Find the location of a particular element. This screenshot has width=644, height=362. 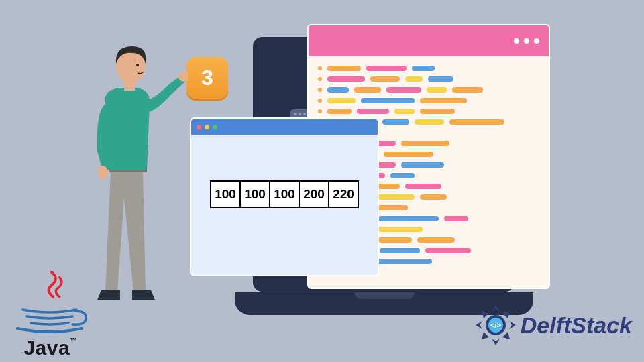

array-cell: 220 is located at coordinates (343, 194).